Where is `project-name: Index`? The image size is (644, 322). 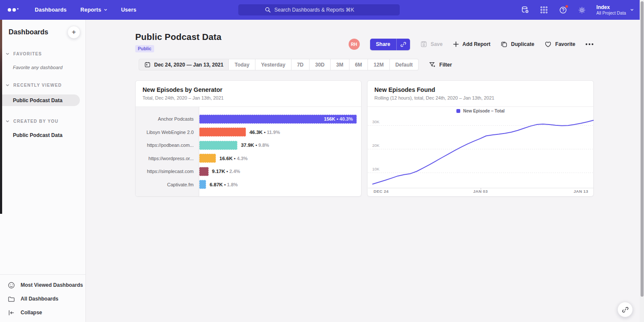
project-name: Index is located at coordinates (611, 7).